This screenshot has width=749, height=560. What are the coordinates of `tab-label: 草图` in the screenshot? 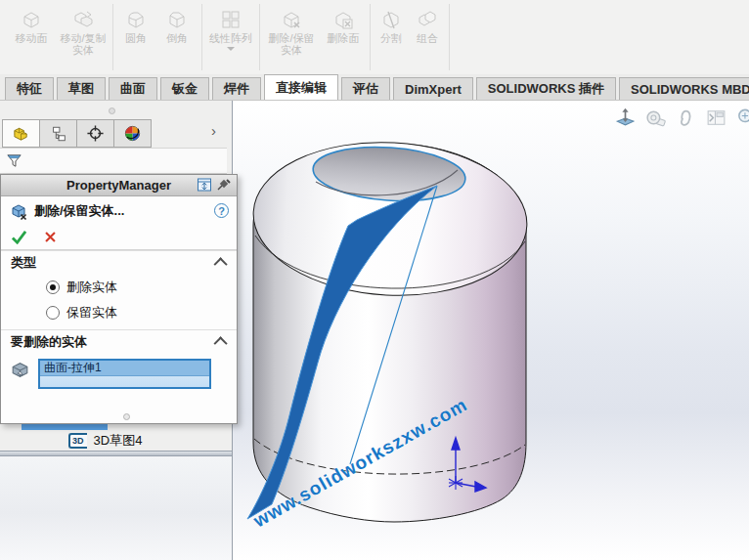 It's located at (81, 89).